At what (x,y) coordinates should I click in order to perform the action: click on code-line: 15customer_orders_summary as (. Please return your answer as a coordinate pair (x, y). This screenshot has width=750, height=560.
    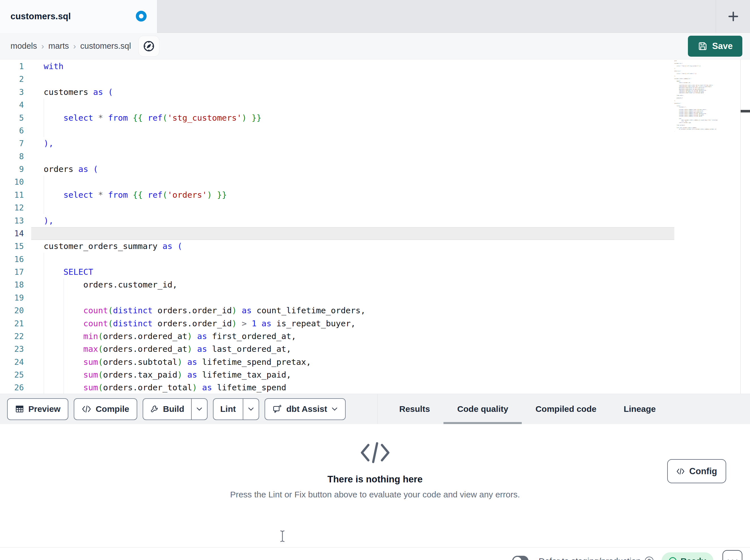
    Looking at the image, I should click on (375, 246).